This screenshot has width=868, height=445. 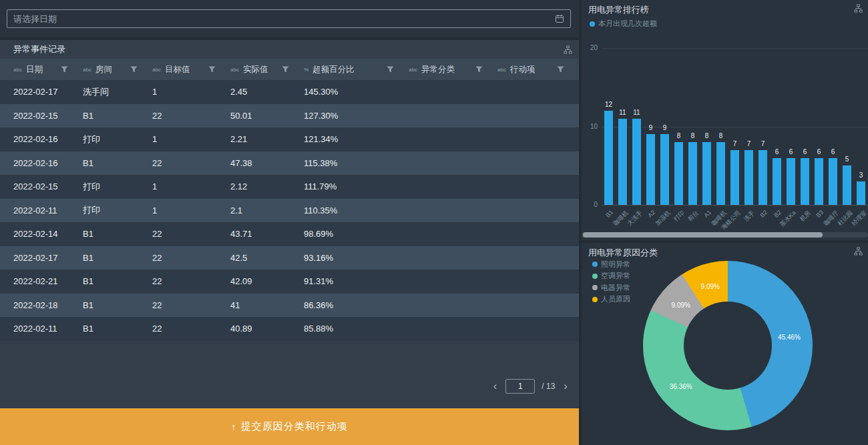 What do you see at coordinates (48, 69) in the screenshot?
I see `column-header-1: abc日期` at bounding box center [48, 69].